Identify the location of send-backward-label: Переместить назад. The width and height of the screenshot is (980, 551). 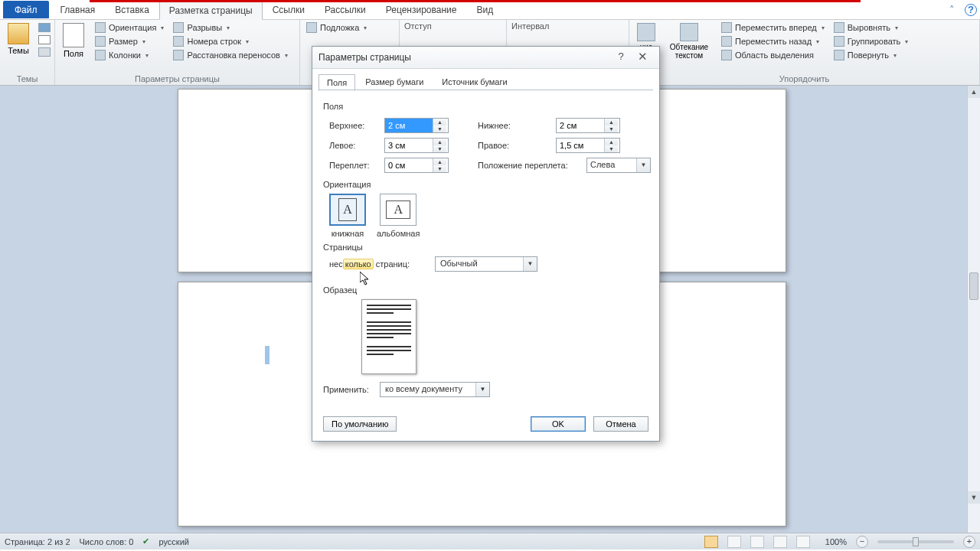
(773, 41).